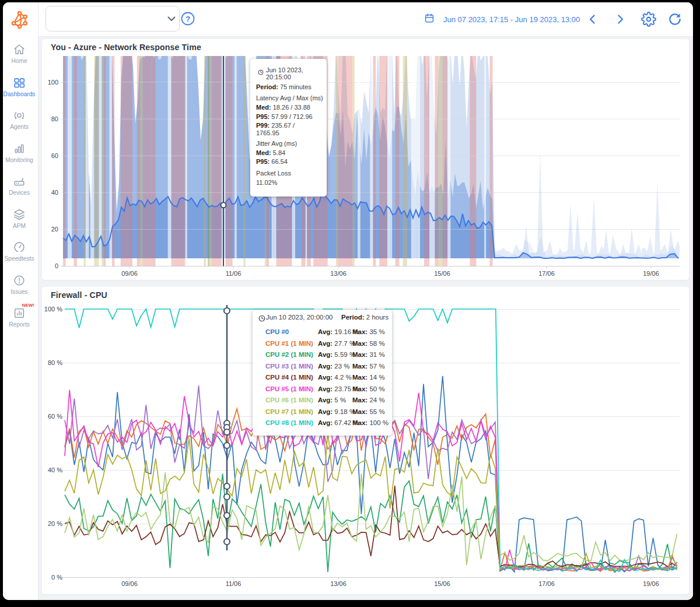 This screenshot has width=700, height=607. I want to click on svg-text: 0 %, so click(57, 577).